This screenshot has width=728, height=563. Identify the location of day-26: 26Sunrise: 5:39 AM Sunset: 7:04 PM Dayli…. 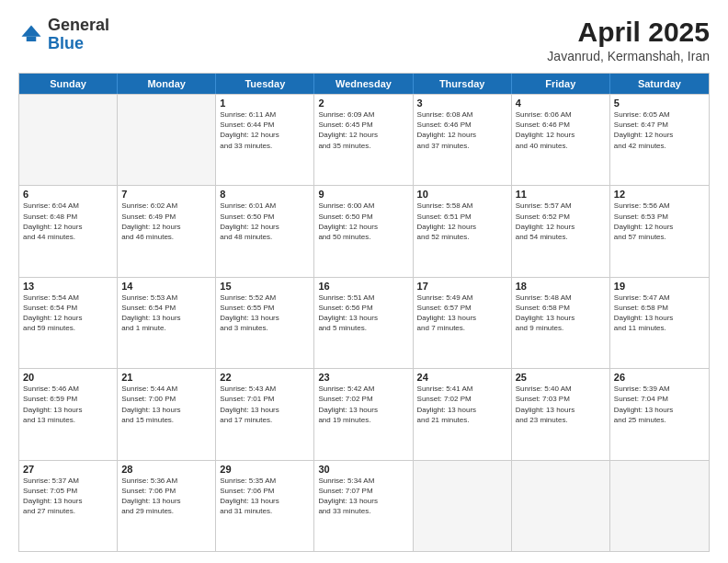
(660, 414).